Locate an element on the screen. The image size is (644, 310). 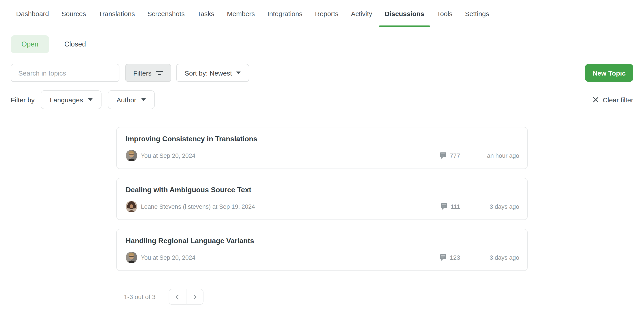
nav-item-tools: Tools is located at coordinates (444, 13).